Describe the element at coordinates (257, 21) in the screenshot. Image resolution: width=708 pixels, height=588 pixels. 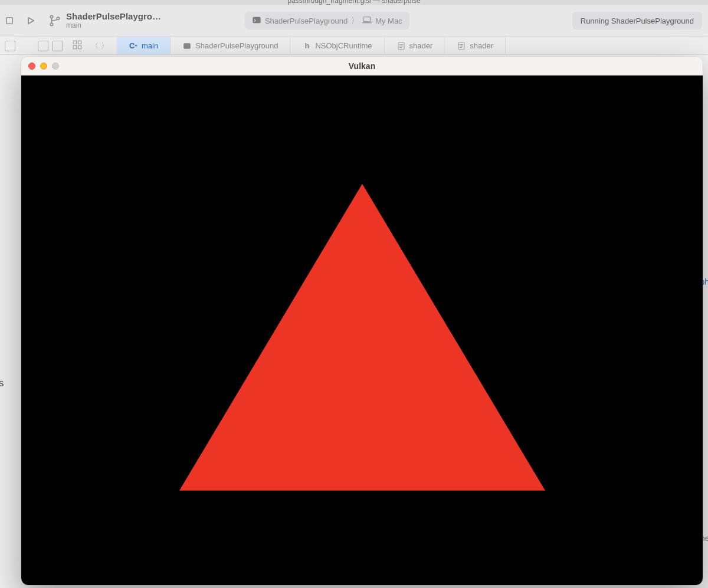
I see `terminal-icon` at that location.